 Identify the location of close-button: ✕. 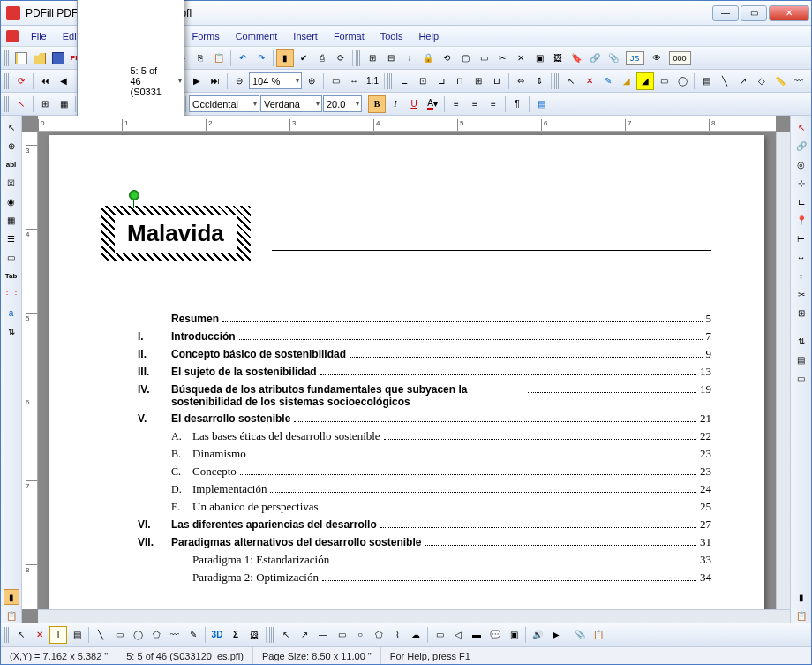
(789, 13).